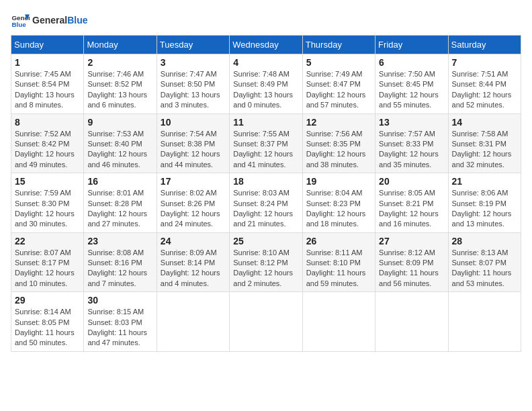 The height and width of the screenshot is (411, 532). I want to click on day-number: 14, so click(485, 122).